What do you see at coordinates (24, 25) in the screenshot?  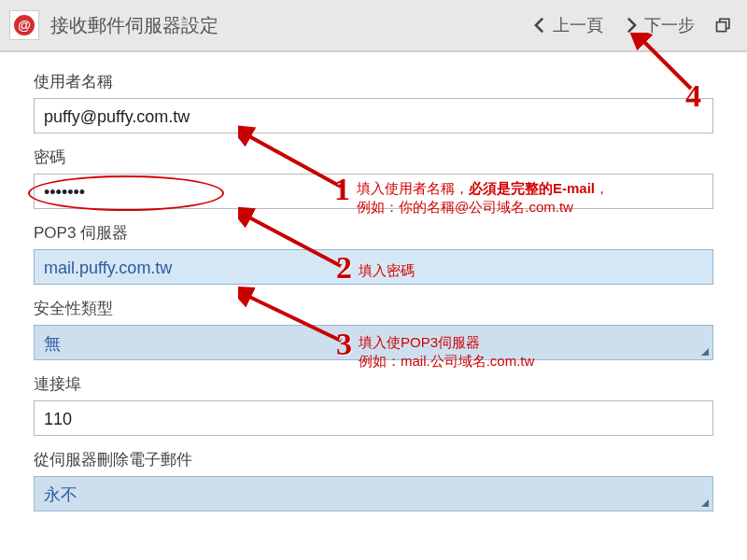 I see `at-icon: @` at bounding box center [24, 25].